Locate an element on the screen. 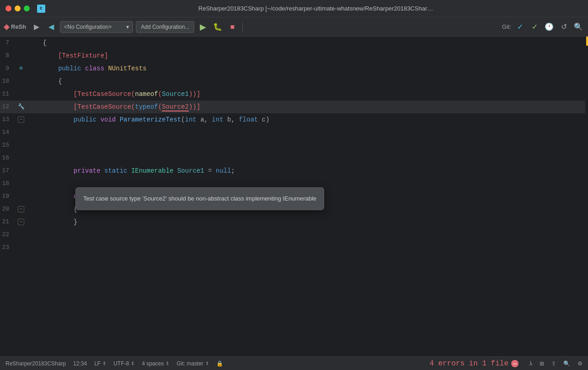 This screenshot has height=370, width=588. line-num-17: 17 is located at coordinates (7, 171).